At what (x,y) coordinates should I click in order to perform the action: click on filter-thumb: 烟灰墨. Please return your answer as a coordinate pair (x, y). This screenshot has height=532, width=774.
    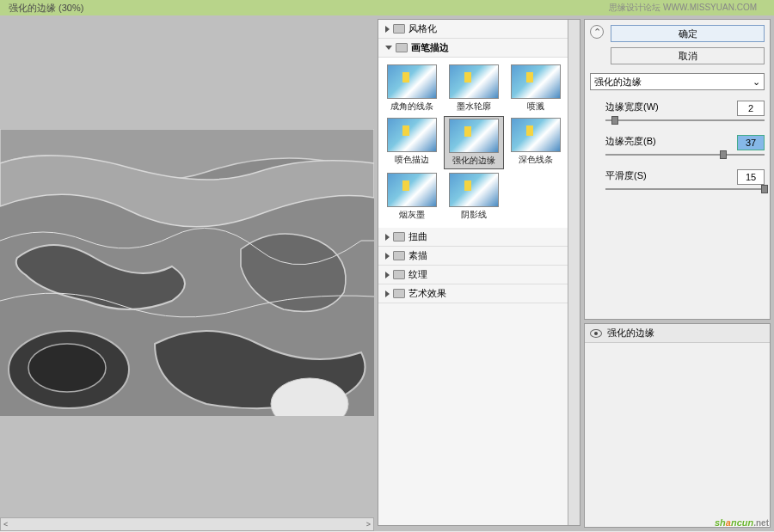
    Looking at the image, I should click on (412, 197).